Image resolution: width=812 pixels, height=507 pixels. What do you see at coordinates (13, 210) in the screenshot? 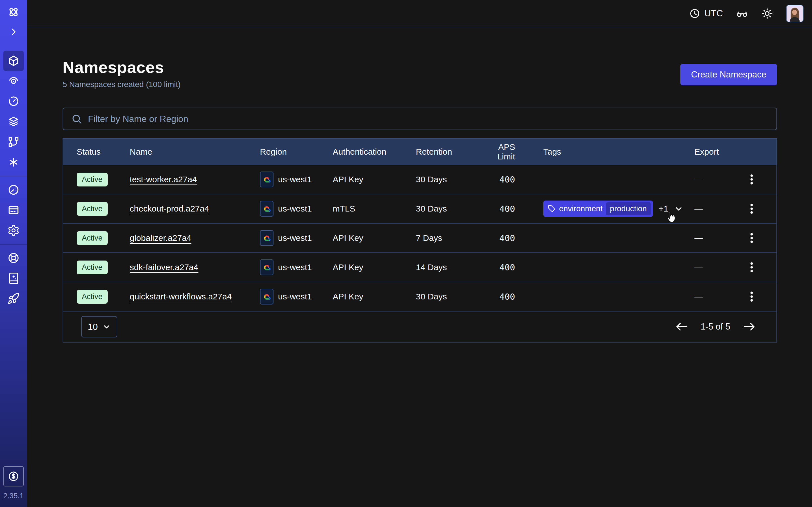
I see `sidebar-item-billing` at bounding box center [13, 210].